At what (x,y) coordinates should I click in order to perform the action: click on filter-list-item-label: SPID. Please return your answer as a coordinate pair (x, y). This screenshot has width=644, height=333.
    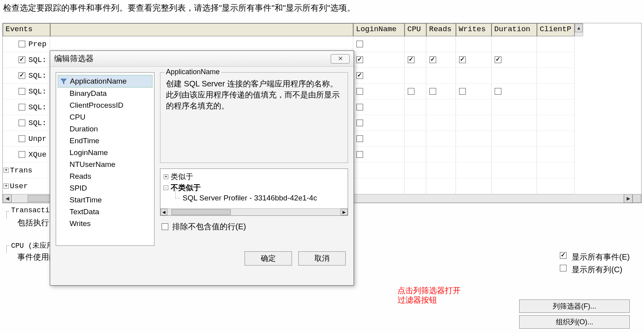
    Looking at the image, I should click on (78, 188).